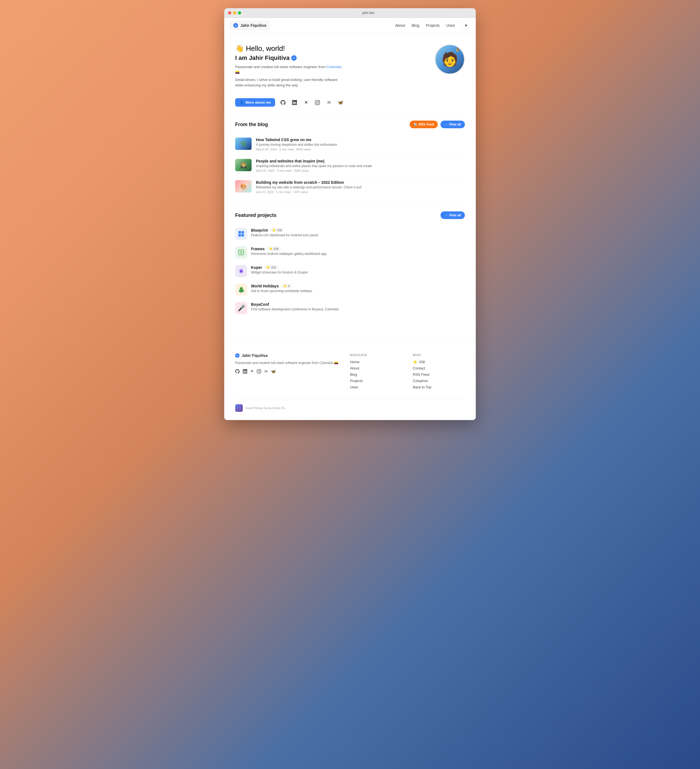 Image resolution: width=700 pixels, height=769 pixels. I want to click on footer-misc-rss: RSS Feed, so click(439, 375).